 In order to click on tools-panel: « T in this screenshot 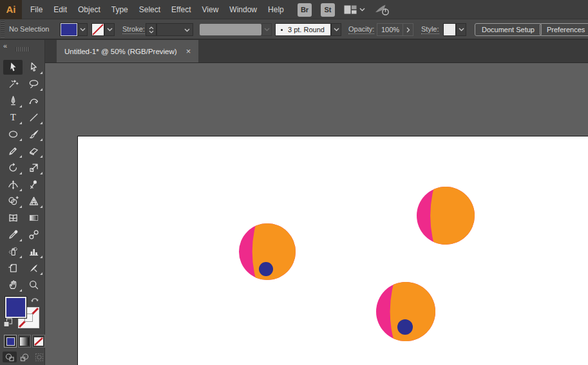, I will do `click(23, 202)`.